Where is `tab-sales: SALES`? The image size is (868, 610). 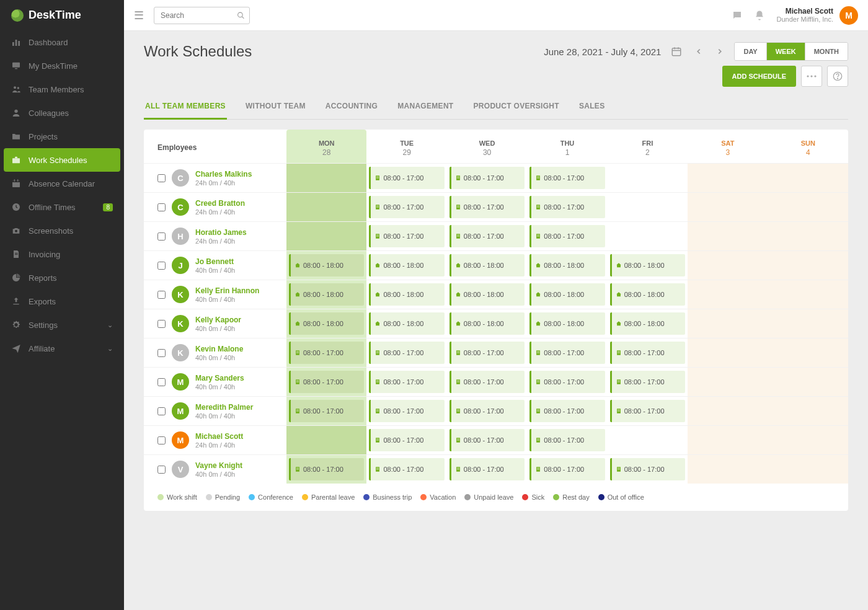
tab-sales: SALES is located at coordinates (592, 108).